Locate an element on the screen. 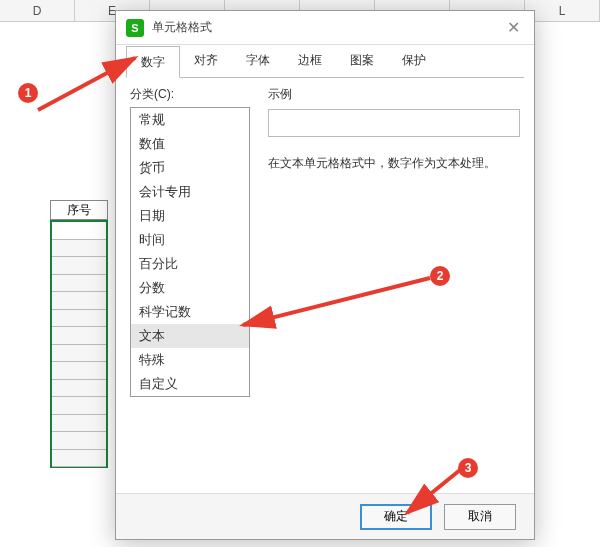  tab-pattern: 图案 is located at coordinates (362, 61).